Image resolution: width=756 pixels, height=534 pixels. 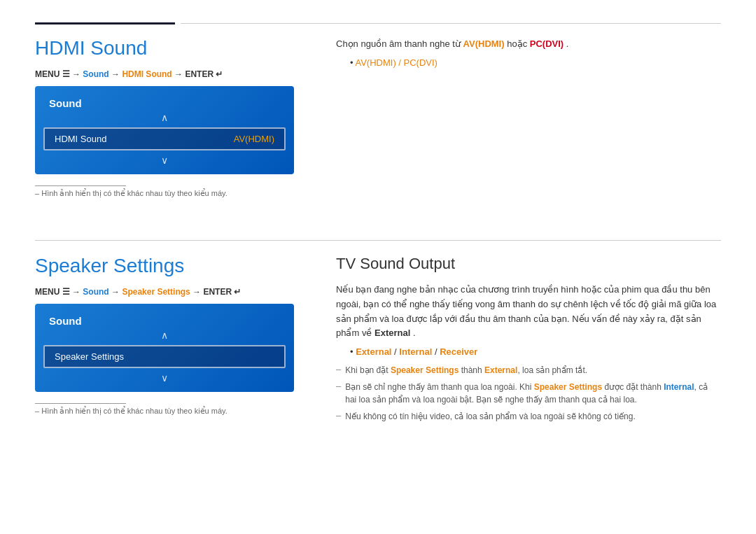 I want to click on speaker-settings-menu-box: Sound ∧ Speaker Settings ∨, so click(x=164, y=348).